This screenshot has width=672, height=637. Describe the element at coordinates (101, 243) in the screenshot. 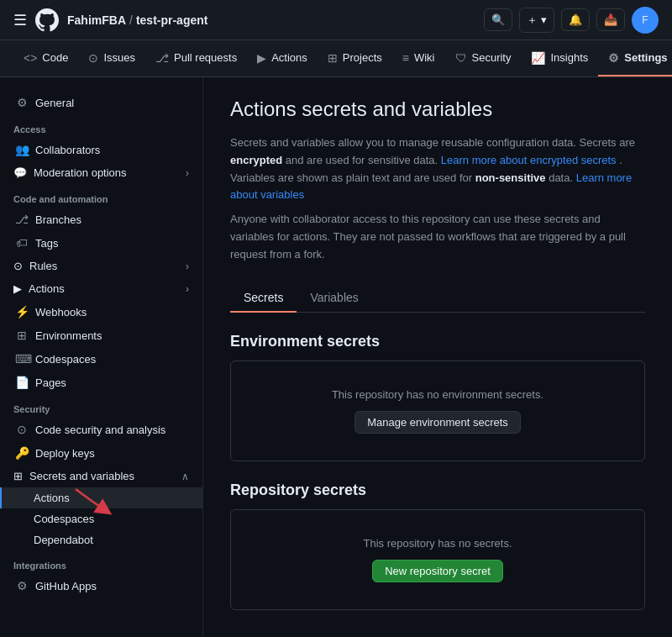

I see `sidebar-item-tags: 🏷 Tags` at that location.